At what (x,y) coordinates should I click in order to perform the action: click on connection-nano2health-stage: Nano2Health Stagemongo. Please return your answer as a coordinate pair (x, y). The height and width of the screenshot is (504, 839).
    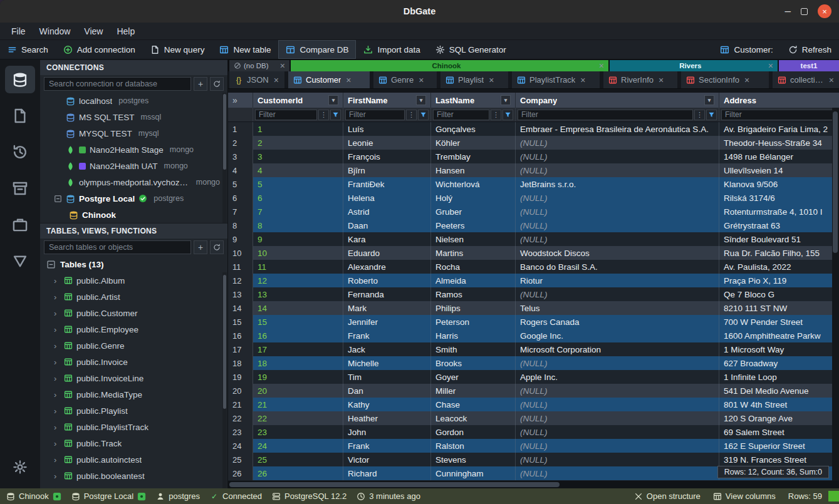
    Looking at the image, I should click on (134, 150).